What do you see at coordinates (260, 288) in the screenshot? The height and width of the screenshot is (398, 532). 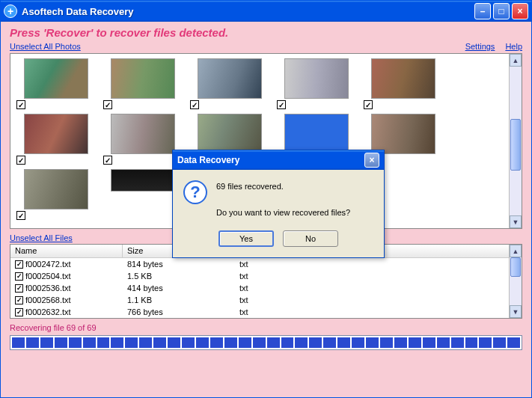 I see `table-row: ✓f0002536.txt414 bytestxt` at bounding box center [260, 288].